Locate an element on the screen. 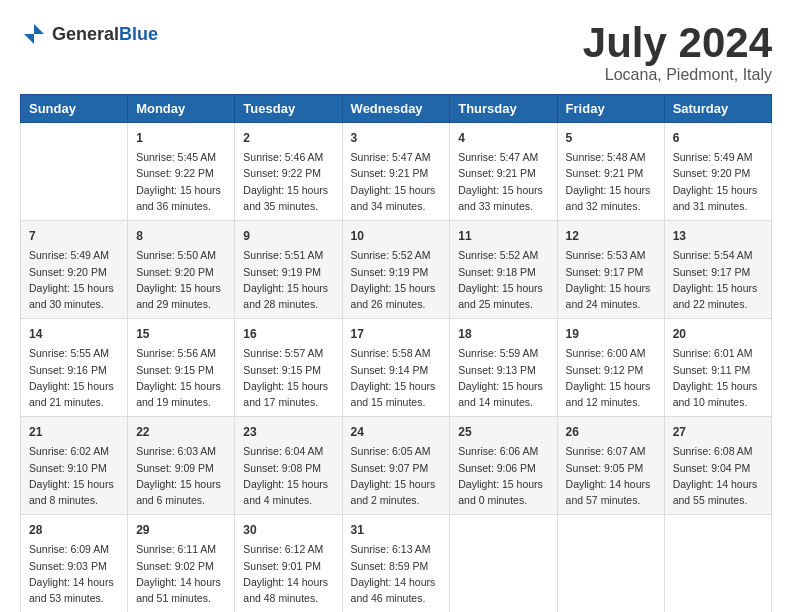 The image size is (792, 612). day-number: 3 is located at coordinates (396, 138).